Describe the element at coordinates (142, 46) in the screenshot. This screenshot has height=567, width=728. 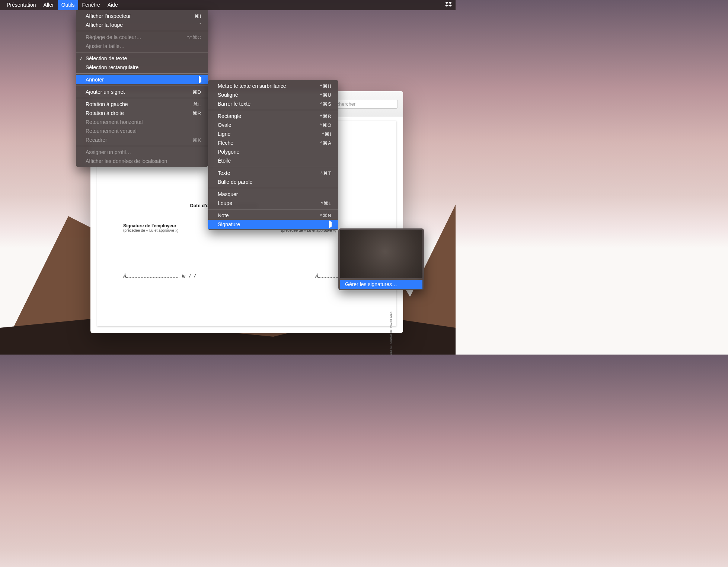
I see `menu-item-ajuster-taille: Ajuster la taille…` at that location.